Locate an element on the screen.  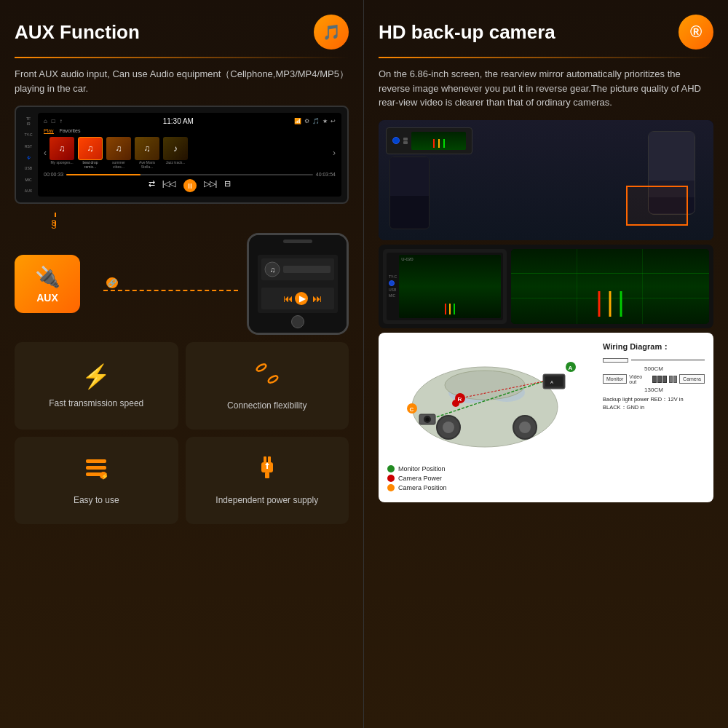
camera-feed-stereo: U-020 is located at coordinates (450, 287).